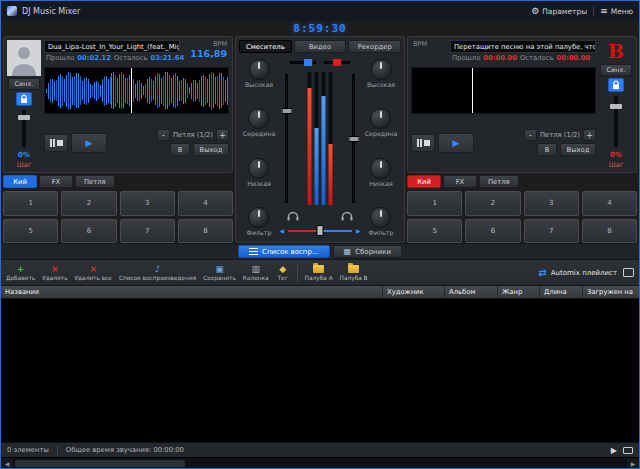 This screenshot has height=469, width=640. I want to click on remove-button: × Удалить, so click(54, 272).